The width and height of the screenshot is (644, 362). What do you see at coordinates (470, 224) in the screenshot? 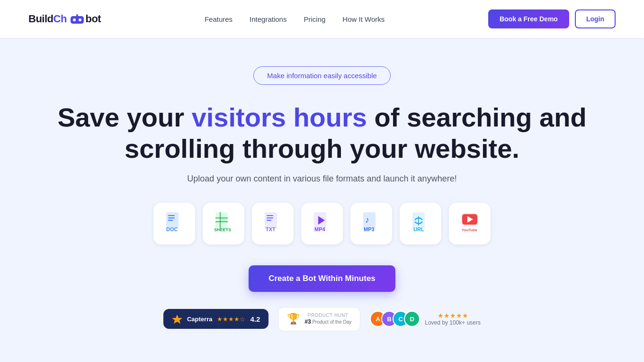
I see `youtube-icon: YouTube` at bounding box center [470, 224].